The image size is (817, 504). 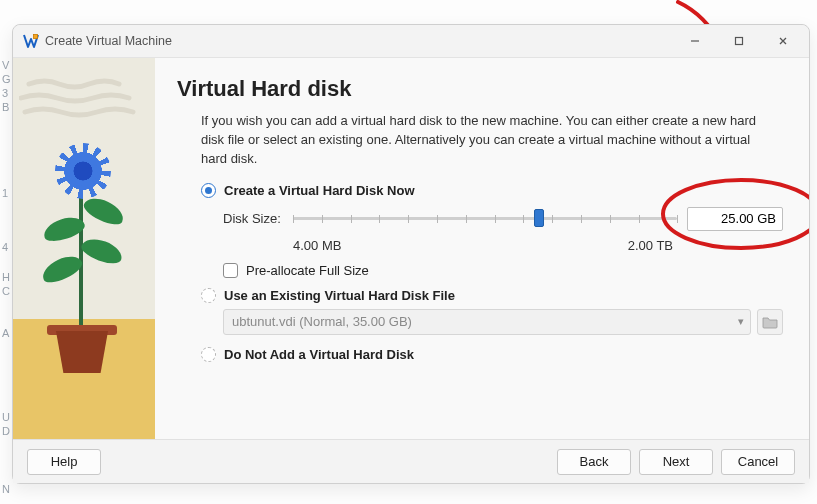 What do you see at coordinates (487, 322) in the screenshot?
I see `existing-file-combo: ubtunut.vdi (Normal, 35.00 GB) ▾` at bounding box center [487, 322].